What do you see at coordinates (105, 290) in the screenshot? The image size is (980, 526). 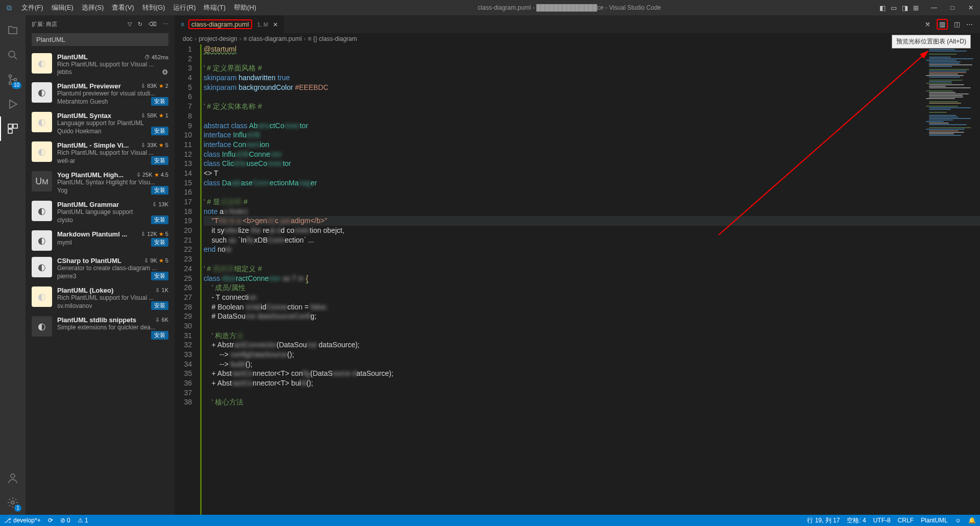 I see `extension-name: PlantUML (Lokeo)` at bounding box center [105, 290].